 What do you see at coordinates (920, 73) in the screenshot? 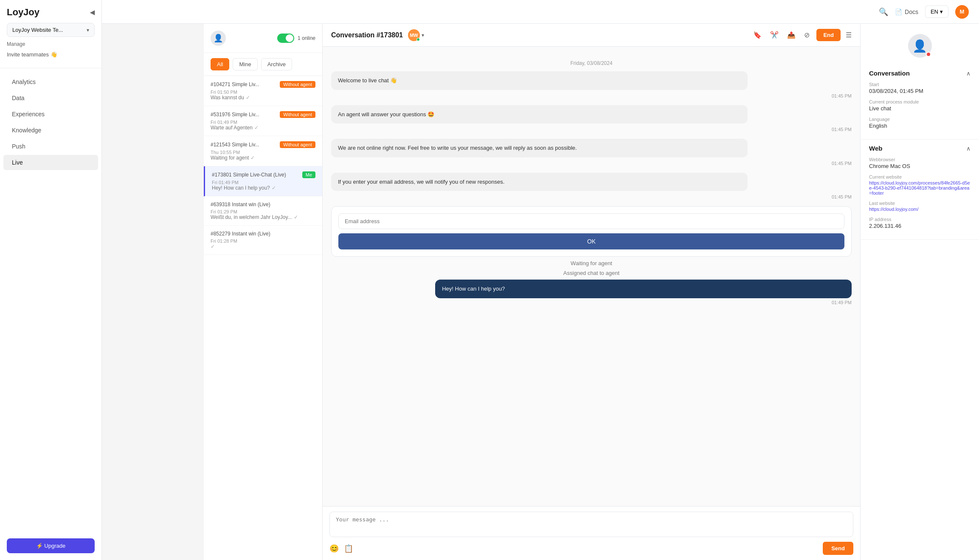
I see `conversation-section-header: Conversation ∧` at bounding box center [920, 73].